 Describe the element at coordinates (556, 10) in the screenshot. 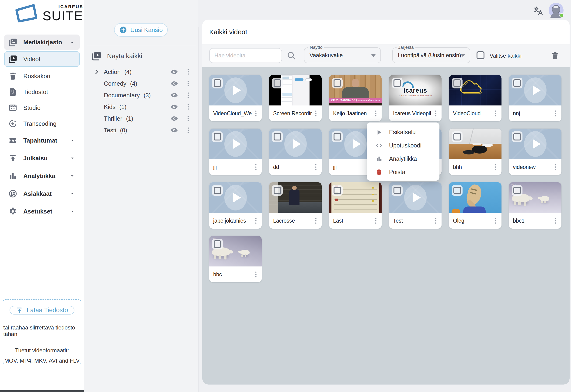

I see `avatar` at that location.